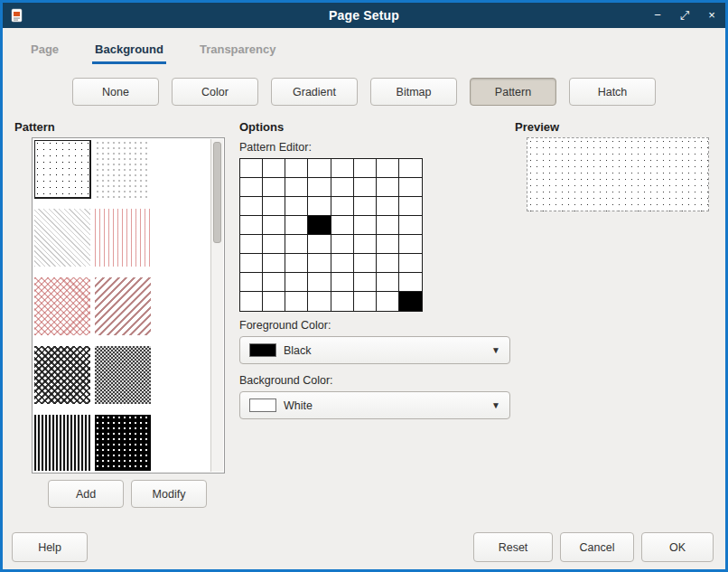 The height and width of the screenshot is (572, 728). What do you see at coordinates (45, 53) in the screenshot?
I see `tab-page: Page` at bounding box center [45, 53].